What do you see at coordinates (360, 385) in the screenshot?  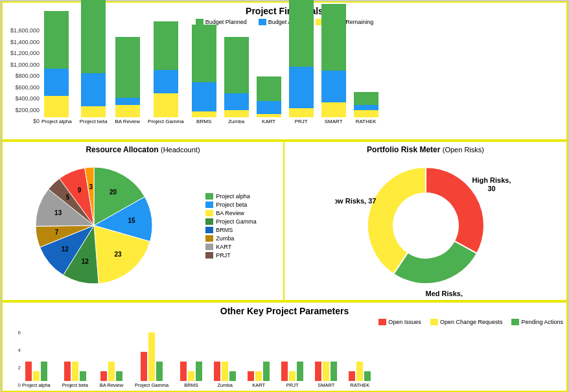 I see `other-bar-label: RATHEK` at bounding box center [360, 385].